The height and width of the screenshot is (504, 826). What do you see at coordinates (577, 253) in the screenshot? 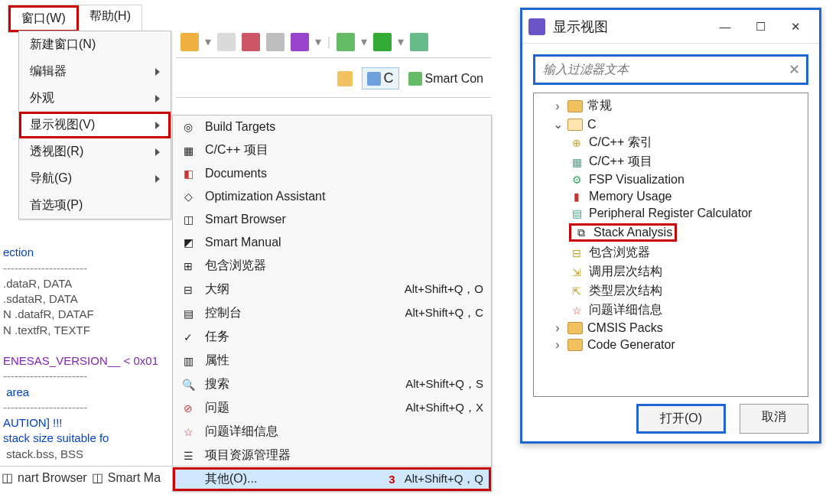
I see `include-icon: ⊟` at bounding box center [577, 253].